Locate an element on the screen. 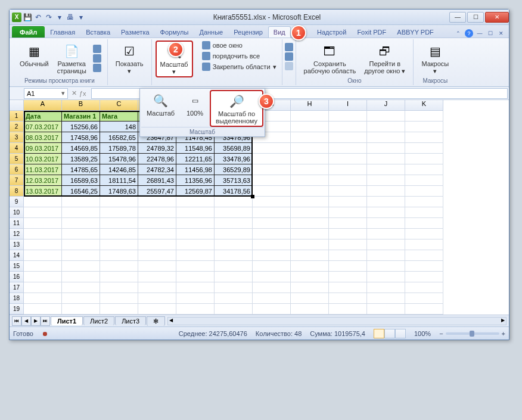 The width and height of the screenshot is (522, 420). cell: 13589,25 is located at coordinates (81, 159).